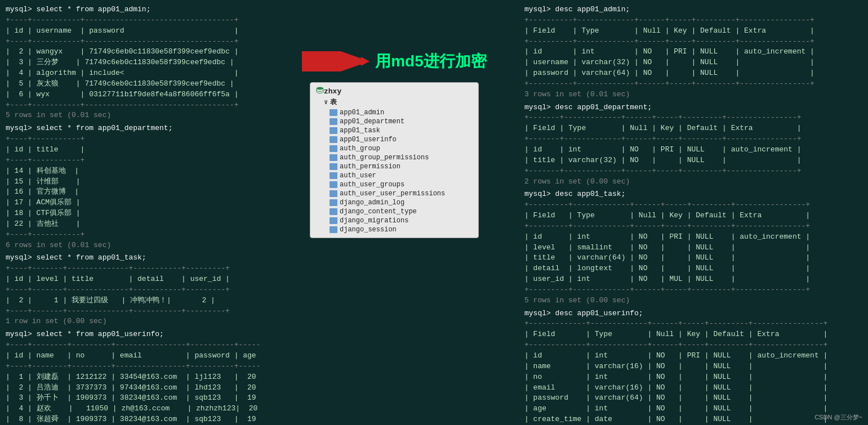 This screenshot has height=425, width=868. Describe the element at coordinates (130, 116) in the screenshot. I see `admin-count: 5 rows in set (0.01 sec)` at that location.